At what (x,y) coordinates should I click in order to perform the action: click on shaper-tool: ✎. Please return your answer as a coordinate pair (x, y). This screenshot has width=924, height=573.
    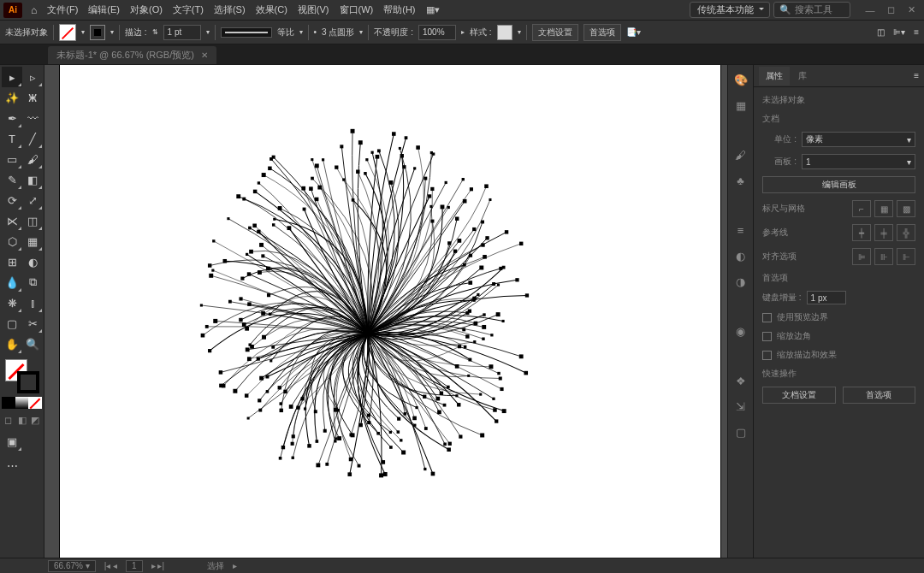
    Looking at the image, I should click on (12, 180).